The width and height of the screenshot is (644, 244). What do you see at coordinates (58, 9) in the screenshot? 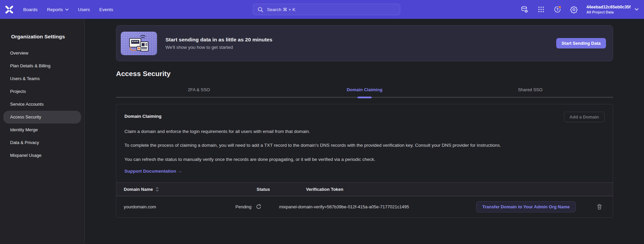
I see `nav-item-reports: Reports` at bounding box center [58, 9].